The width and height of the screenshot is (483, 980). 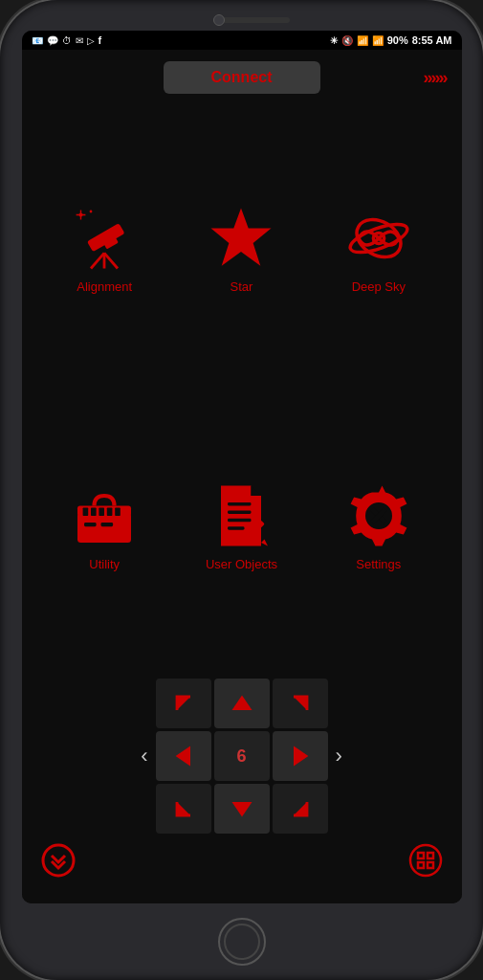 What do you see at coordinates (143, 756) in the screenshot?
I see `prev-arrow: ‹` at bounding box center [143, 756].